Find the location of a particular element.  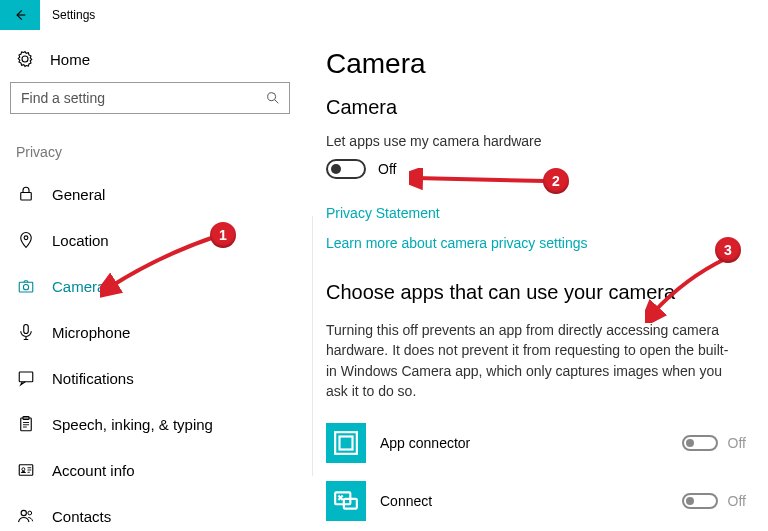

sidebar-item-label: Microphone is located at coordinates (91, 332).